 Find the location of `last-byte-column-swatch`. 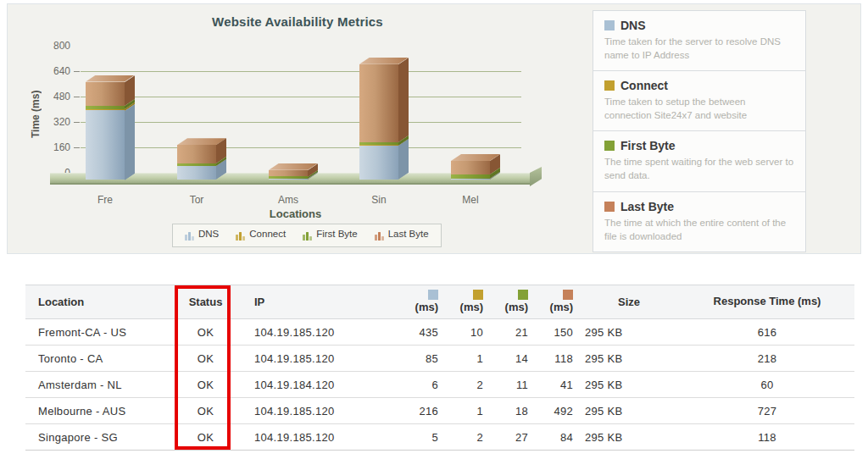

last-byte-column-swatch is located at coordinates (568, 295).